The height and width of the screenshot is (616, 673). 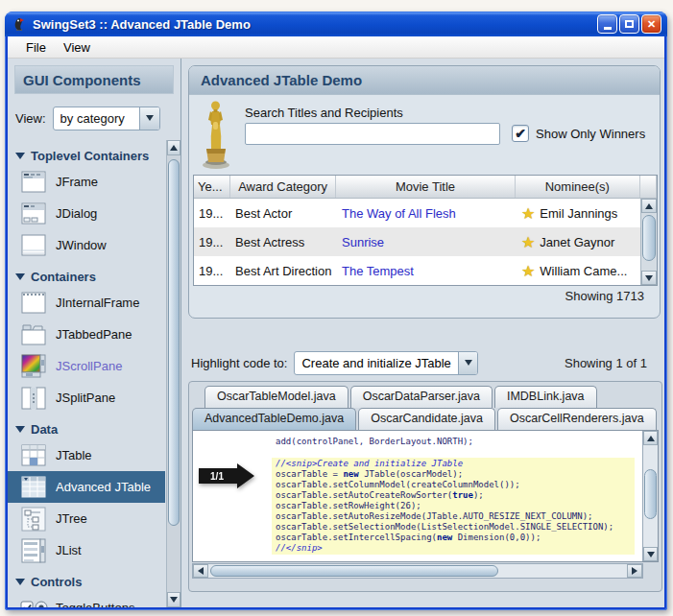 What do you see at coordinates (455, 474) in the screenshot?
I see `code-line: oscarTable = new JTable(oscarModel);` at bounding box center [455, 474].